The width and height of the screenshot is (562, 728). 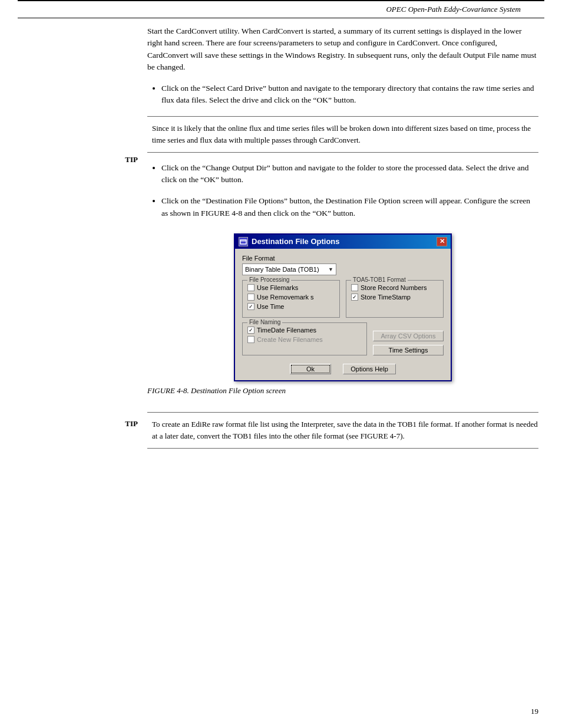 What do you see at coordinates (243, 242) in the screenshot?
I see `dialog-icon` at bounding box center [243, 242].